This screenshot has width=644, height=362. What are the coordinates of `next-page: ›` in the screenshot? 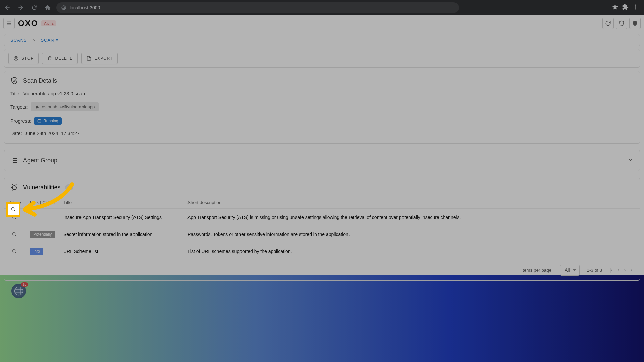 It's located at (625, 270).